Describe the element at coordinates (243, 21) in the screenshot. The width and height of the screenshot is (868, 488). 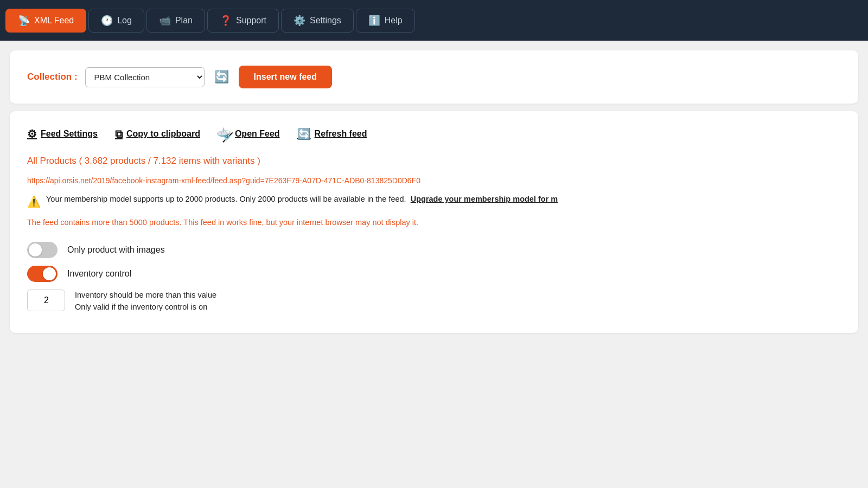
I see `nav-support: ❓ Support` at that location.